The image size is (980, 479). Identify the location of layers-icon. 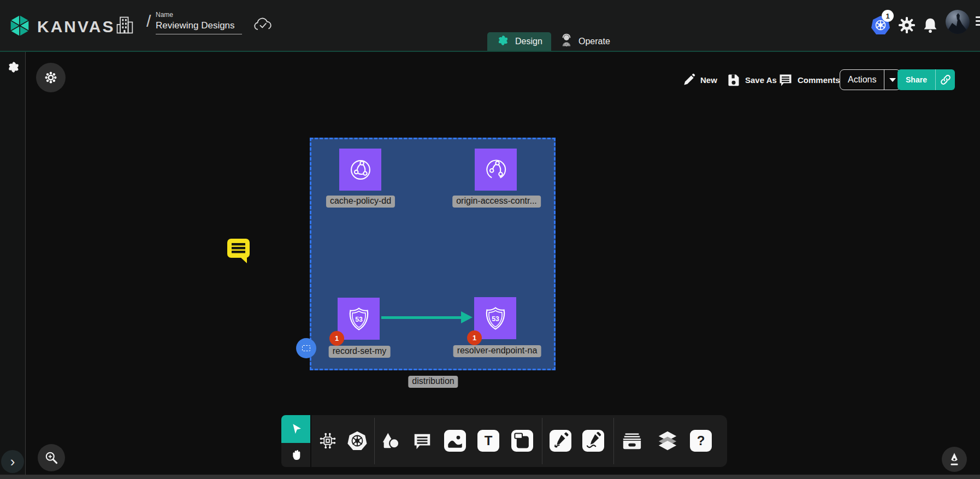
(668, 441).